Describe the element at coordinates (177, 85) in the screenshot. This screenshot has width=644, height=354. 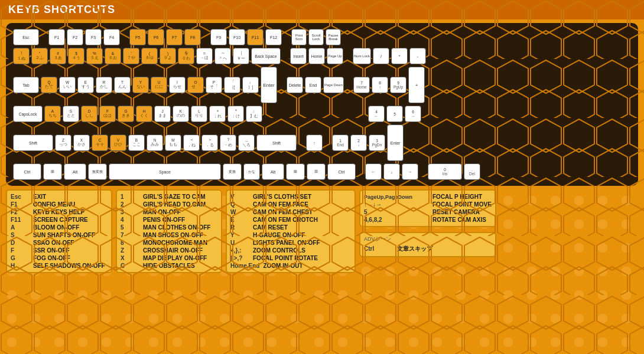
I see `key-i: Iらせ` at that location.